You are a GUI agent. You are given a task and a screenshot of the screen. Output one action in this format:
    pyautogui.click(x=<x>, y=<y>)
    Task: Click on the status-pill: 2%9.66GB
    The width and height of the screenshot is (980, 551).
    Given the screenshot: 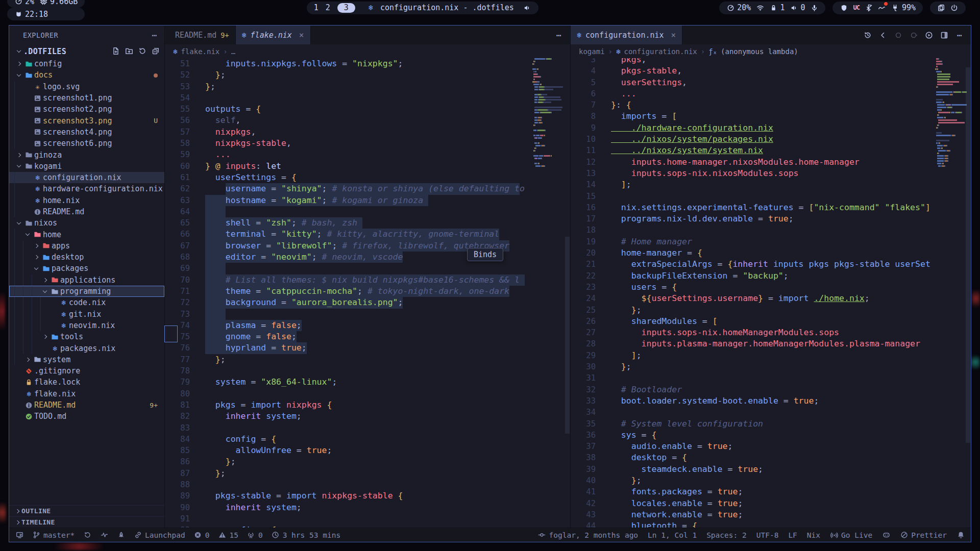 What is the action you would take?
    pyautogui.click(x=46, y=4)
    